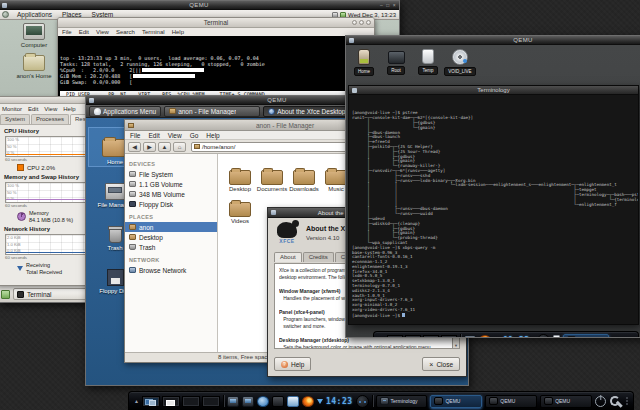  Describe the element at coordinates (318, 257) in the screenshot. I see `tab: Credits` at that location.